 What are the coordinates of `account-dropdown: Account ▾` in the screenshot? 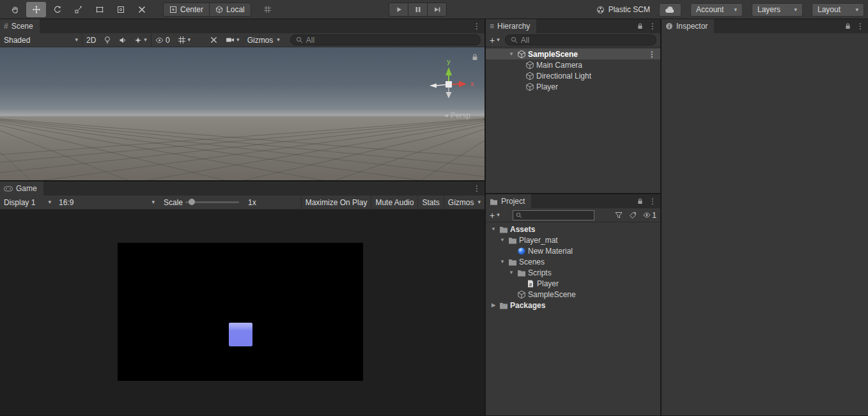 It's located at (717, 10).